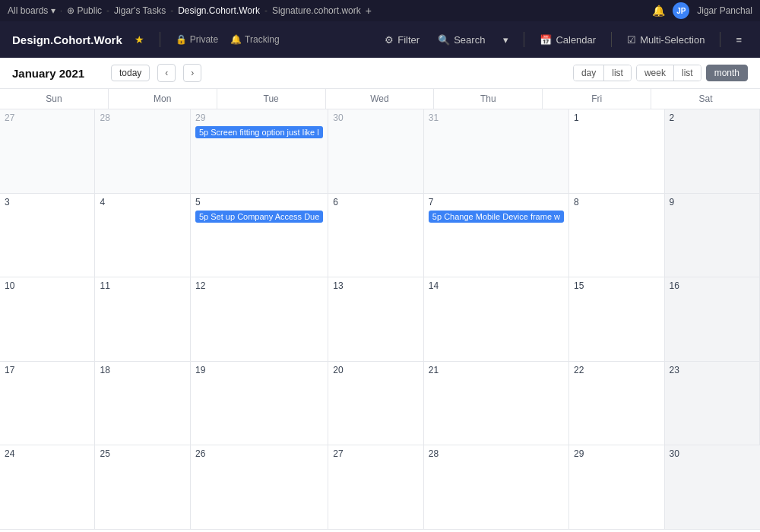 The width and height of the screenshot is (760, 532). Describe the element at coordinates (666, 40) in the screenshot. I see `multi-selection-button: ☑ Multi-Selection` at that location.